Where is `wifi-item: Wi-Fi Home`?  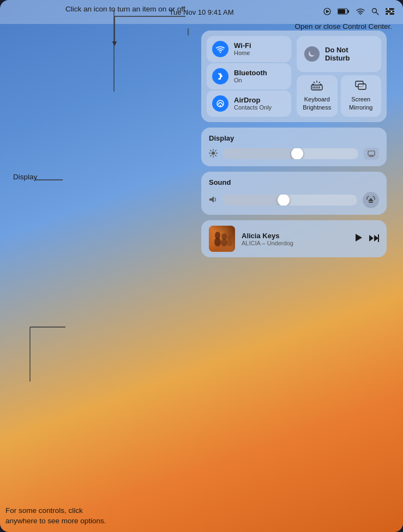
wifi-item: Wi-Fi Home is located at coordinates (249, 49).